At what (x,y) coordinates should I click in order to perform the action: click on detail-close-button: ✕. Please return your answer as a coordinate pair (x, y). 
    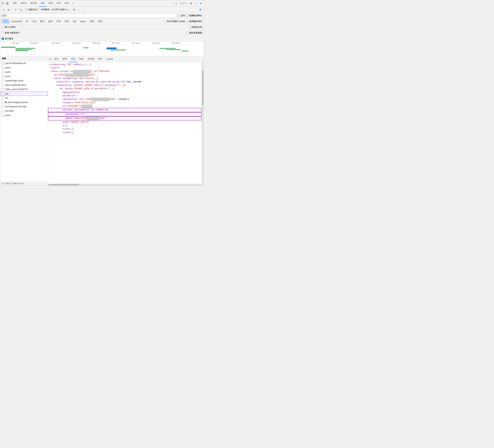
    Looking at the image, I should click on (50, 59).